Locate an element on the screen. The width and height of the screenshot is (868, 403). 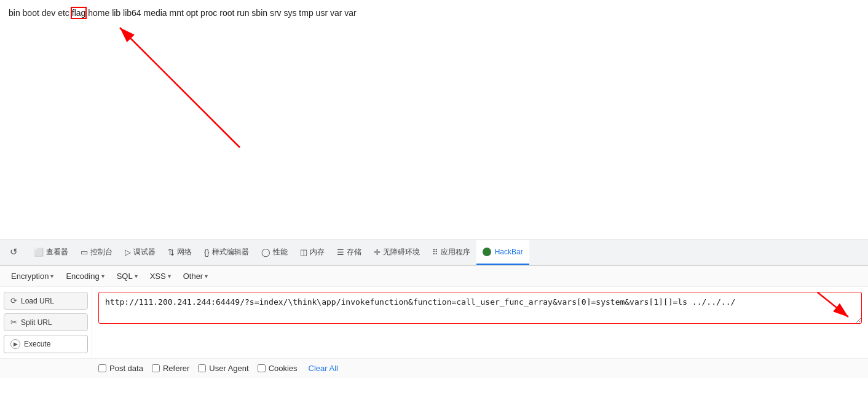
menu-encryption: Encryption ▾ is located at coordinates (32, 276).